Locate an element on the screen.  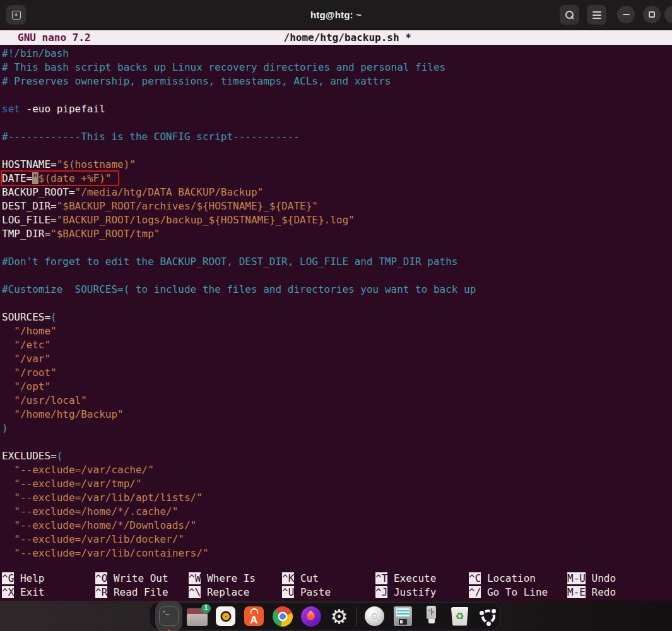
code-line: "/root" is located at coordinates (337, 373).